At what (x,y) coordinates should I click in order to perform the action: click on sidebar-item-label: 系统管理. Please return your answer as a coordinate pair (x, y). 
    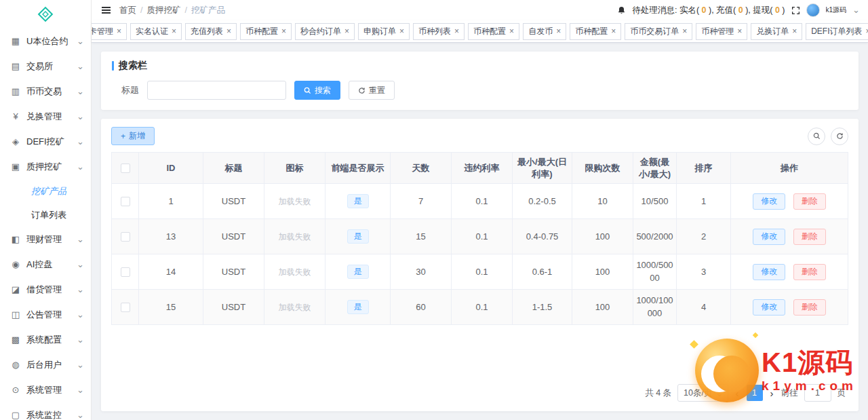
    Looking at the image, I should click on (52, 390).